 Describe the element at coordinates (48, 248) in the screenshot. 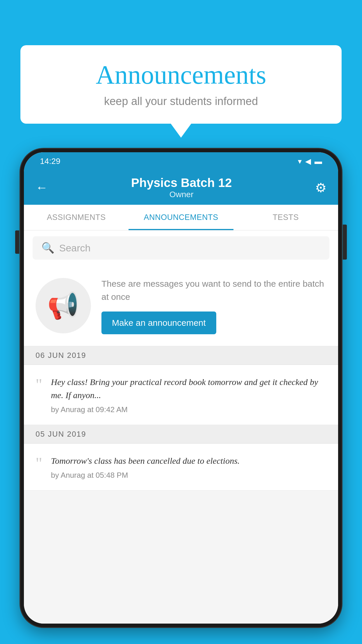

I see `search-icon: 🔍` at that location.